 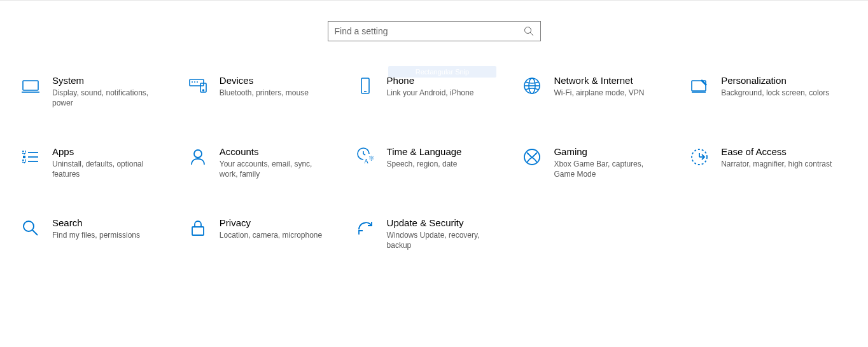 I want to click on tile-gaming: Gaming Xbox Game Bar, captures, Game Mod…, so click(x=601, y=163).